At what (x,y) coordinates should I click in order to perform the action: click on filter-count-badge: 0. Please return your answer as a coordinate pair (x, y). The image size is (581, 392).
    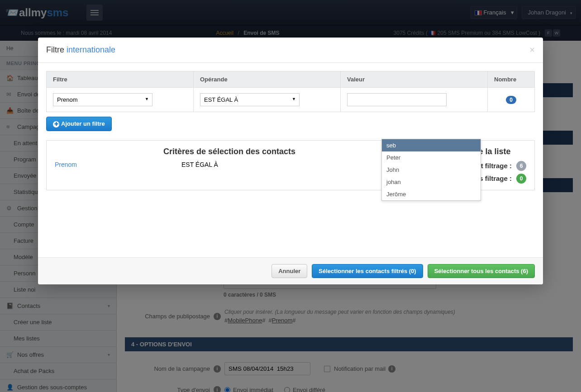
    Looking at the image, I should click on (511, 100).